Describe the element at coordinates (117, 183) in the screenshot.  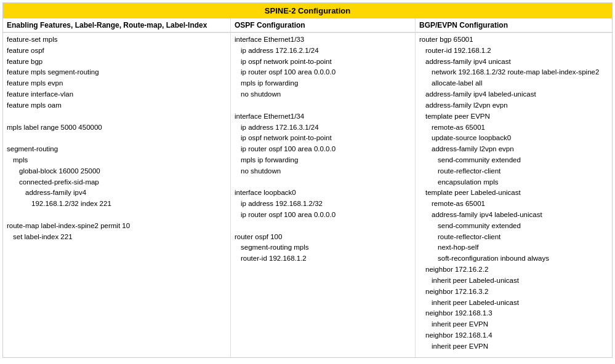
I see `list-item: connected-prefix-sid-map` at that location.